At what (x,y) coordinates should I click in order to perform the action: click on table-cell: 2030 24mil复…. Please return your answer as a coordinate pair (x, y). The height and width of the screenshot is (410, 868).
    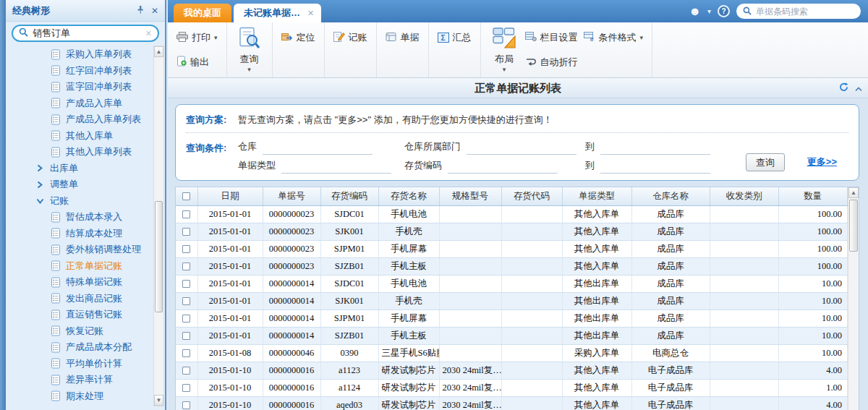
    Looking at the image, I should click on (470, 370).